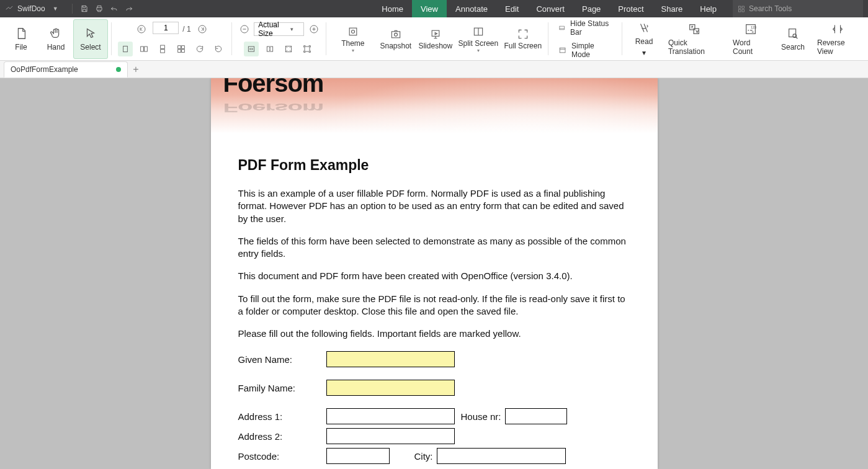 The width and height of the screenshot is (868, 469). Describe the element at coordinates (751, 39) in the screenshot. I see `word-count-button: 123 Word Count` at that location.